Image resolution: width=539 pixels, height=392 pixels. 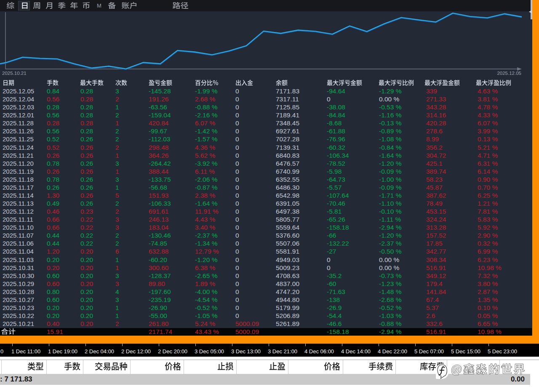 What do you see at coordinates (14, 73) in the screenshot?
I see `svg-text: 2025.10.21` at bounding box center [14, 73].